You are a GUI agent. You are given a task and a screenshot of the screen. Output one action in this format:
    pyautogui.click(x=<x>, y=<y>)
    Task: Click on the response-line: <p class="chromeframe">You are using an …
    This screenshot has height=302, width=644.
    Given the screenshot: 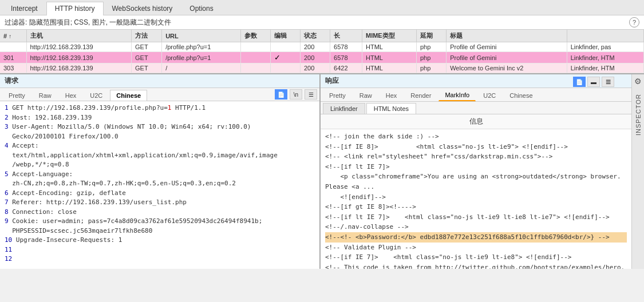 What is the action you would take?
    pyautogui.click(x=476, y=182)
    